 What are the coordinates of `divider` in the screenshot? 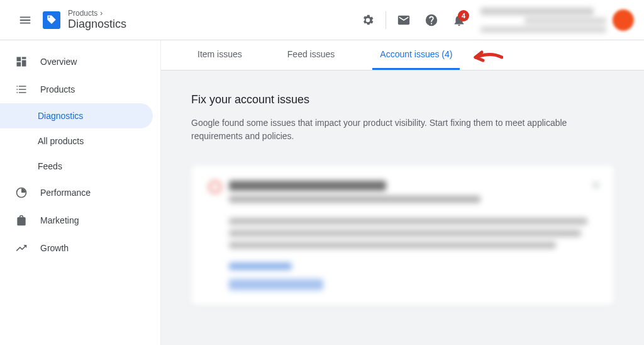 It's located at (386, 20).